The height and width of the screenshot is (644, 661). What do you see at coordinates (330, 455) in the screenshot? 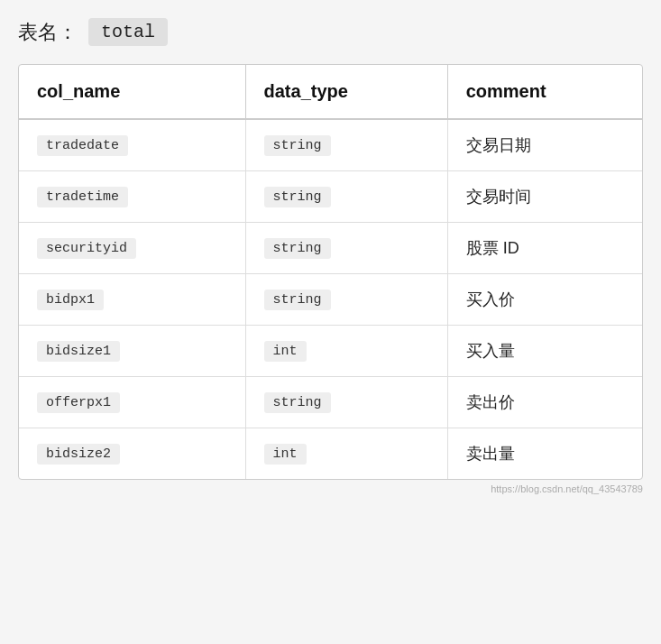
I see `table-row: bidsize2int卖出量` at bounding box center [330, 455].